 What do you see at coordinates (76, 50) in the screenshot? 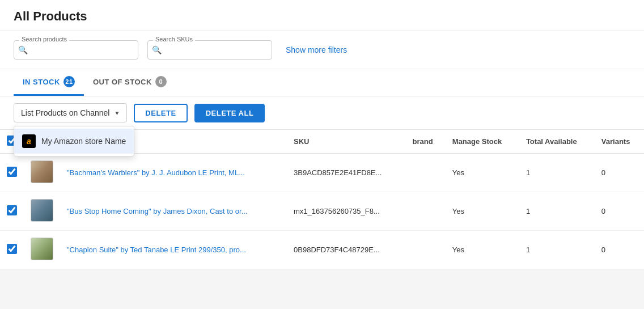
I see `search-products-field: Search products 🔍` at bounding box center [76, 50].